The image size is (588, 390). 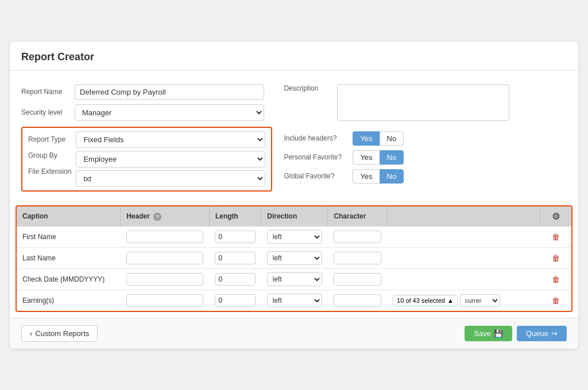 I want to click on description-textarea, so click(x=423, y=103).